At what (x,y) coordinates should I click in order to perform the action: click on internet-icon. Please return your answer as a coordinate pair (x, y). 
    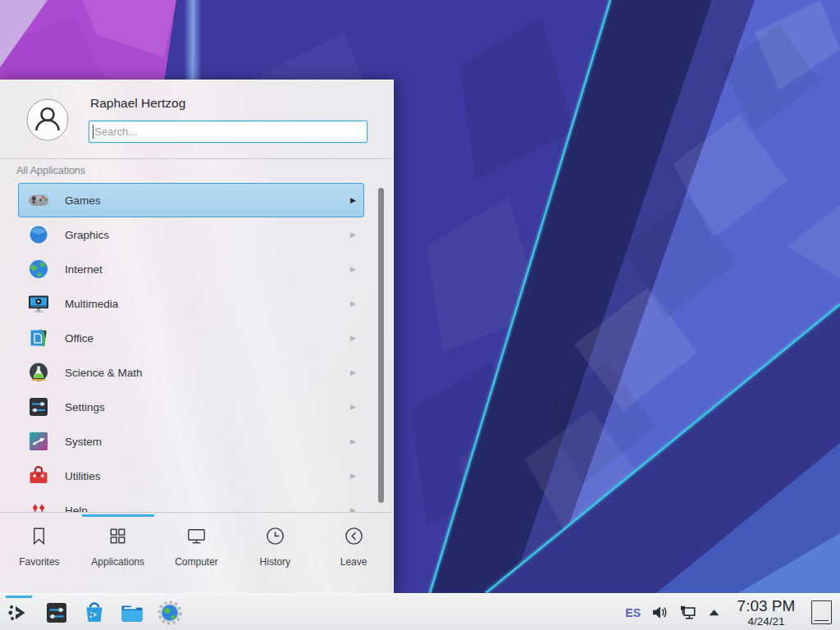
    Looking at the image, I should click on (39, 269).